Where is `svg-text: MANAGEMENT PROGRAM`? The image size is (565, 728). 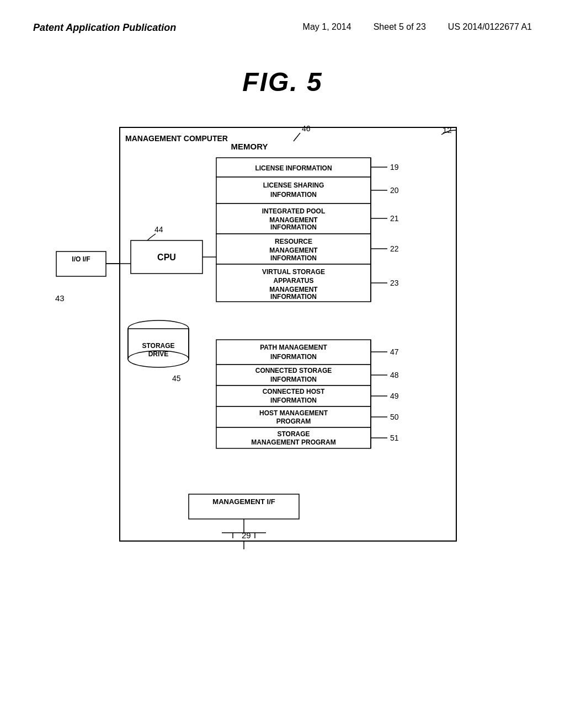 svg-text: MANAGEMENT PROGRAM is located at coordinates (294, 442).